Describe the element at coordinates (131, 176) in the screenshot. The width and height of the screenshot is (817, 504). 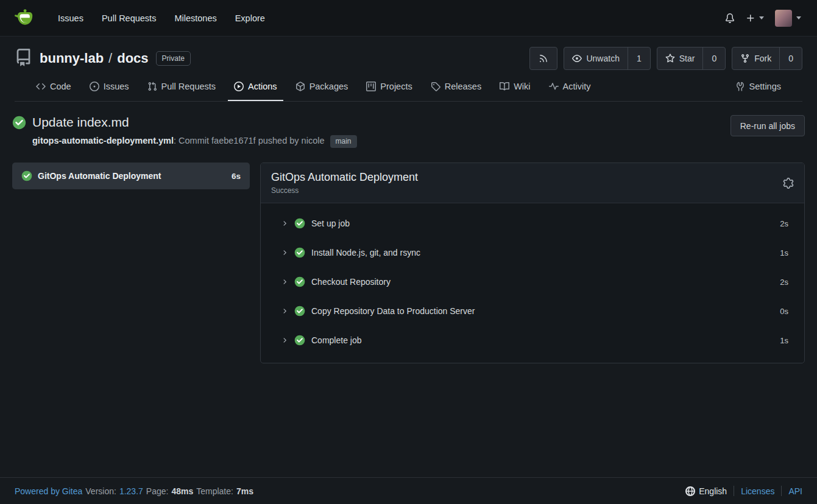
I see `job-list-item-selected: GitOps Automatic Deployment 6s` at that location.